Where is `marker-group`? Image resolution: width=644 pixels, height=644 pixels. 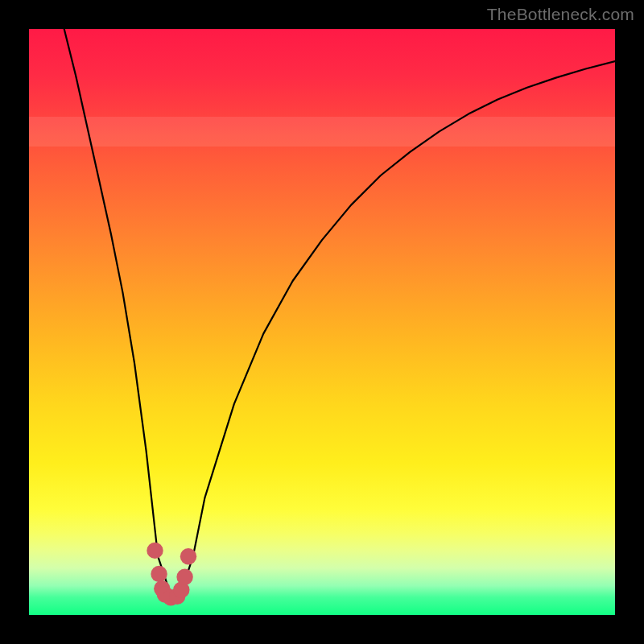
marker-group is located at coordinates (171, 575).